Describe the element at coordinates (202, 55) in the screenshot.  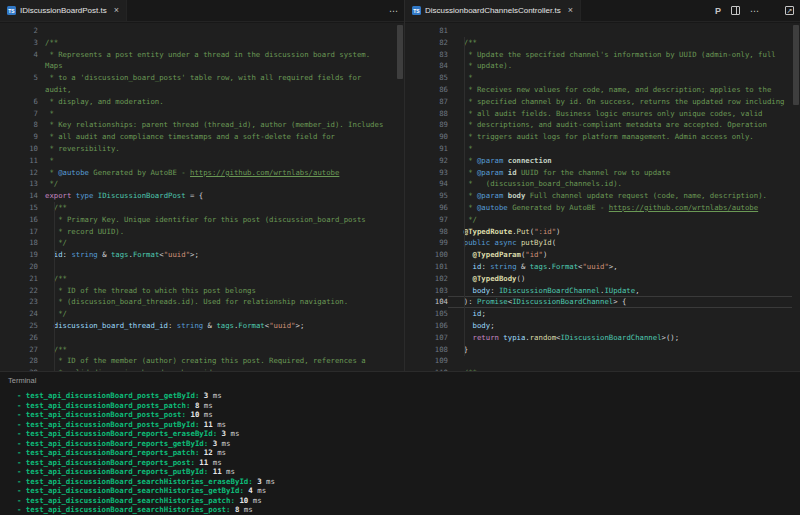
I see `code-row: 4 * Represents a post entity under a thr…` at that location.